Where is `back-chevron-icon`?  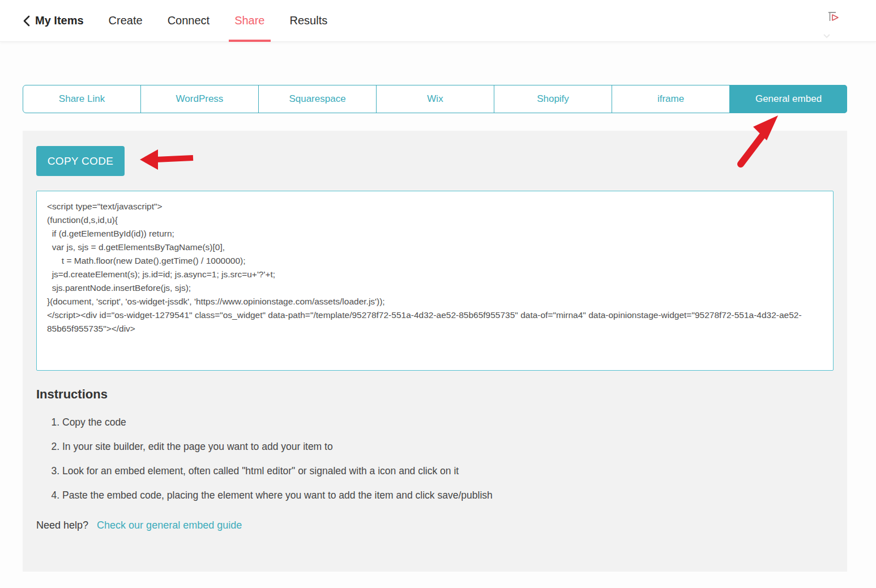 back-chevron-icon is located at coordinates (26, 21).